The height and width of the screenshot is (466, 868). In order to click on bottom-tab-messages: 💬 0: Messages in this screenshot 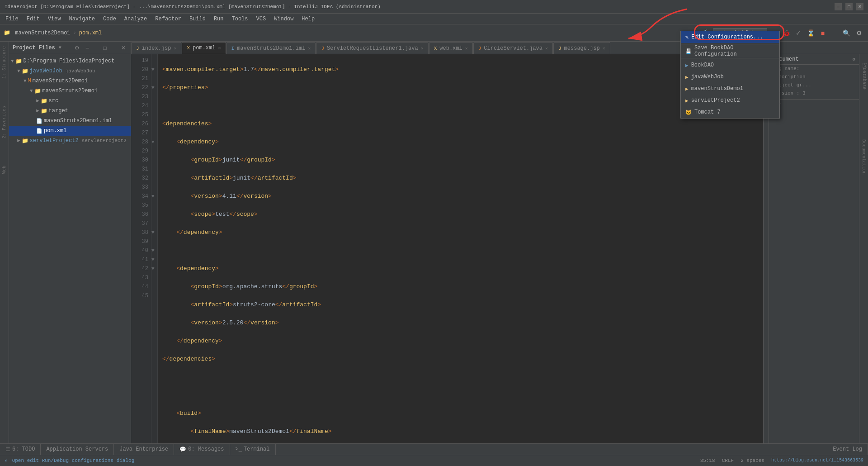, I will do `click(202, 450)`.